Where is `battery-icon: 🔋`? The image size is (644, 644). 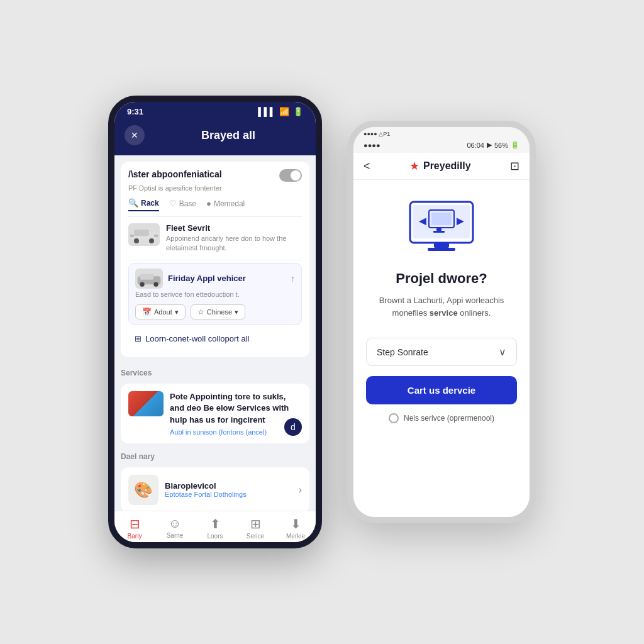
battery-icon: 🔋 is located at coordinates (298, 112).